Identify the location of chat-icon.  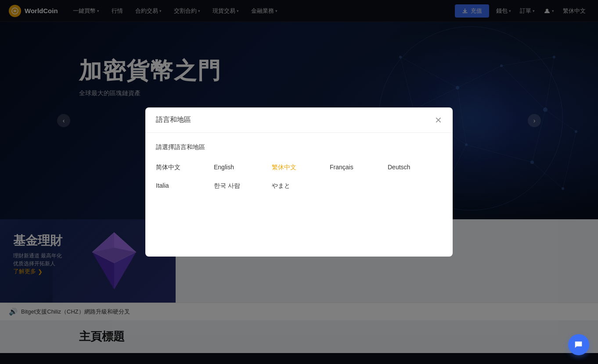
(579, 345).